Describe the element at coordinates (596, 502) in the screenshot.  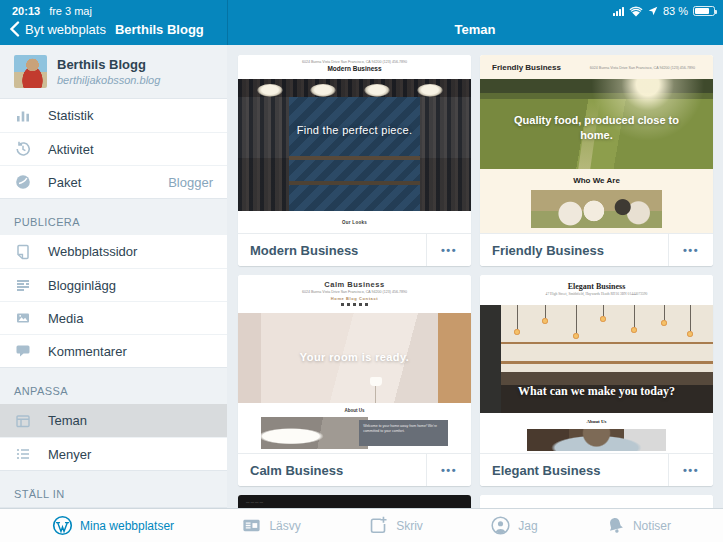
I see `theme-preview` at that location.